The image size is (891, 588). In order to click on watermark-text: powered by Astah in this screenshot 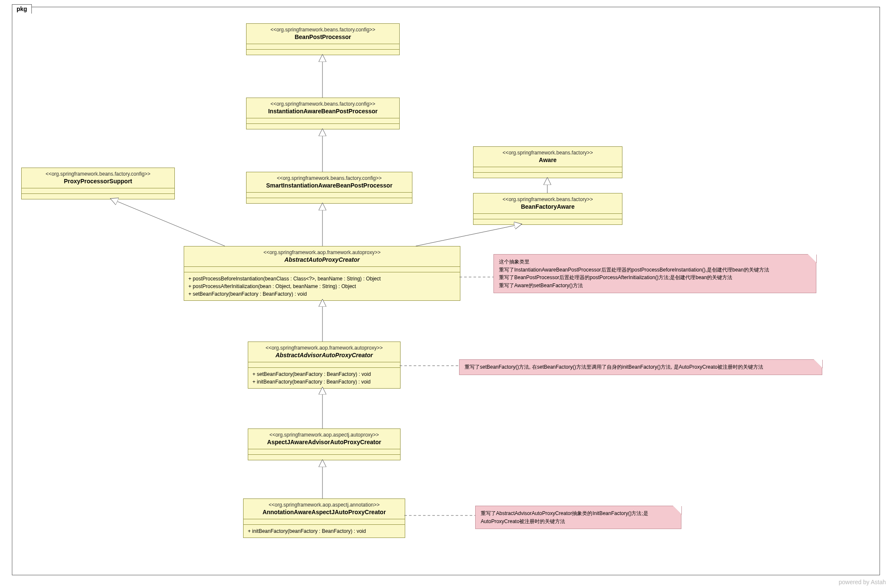, I will do `click(862, 582)`.